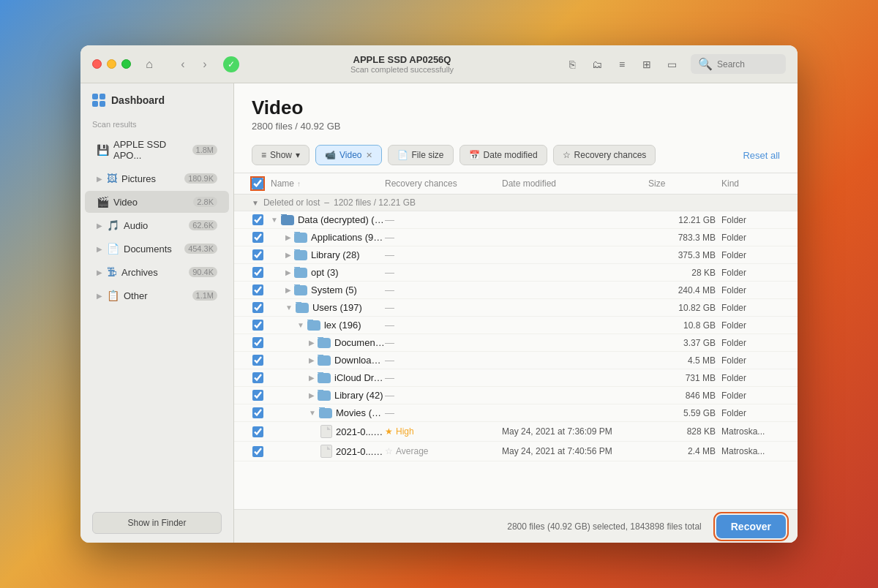 The image size is (878, 588). I want to click on section-arrow-icon: ▼, so click(255, 203).